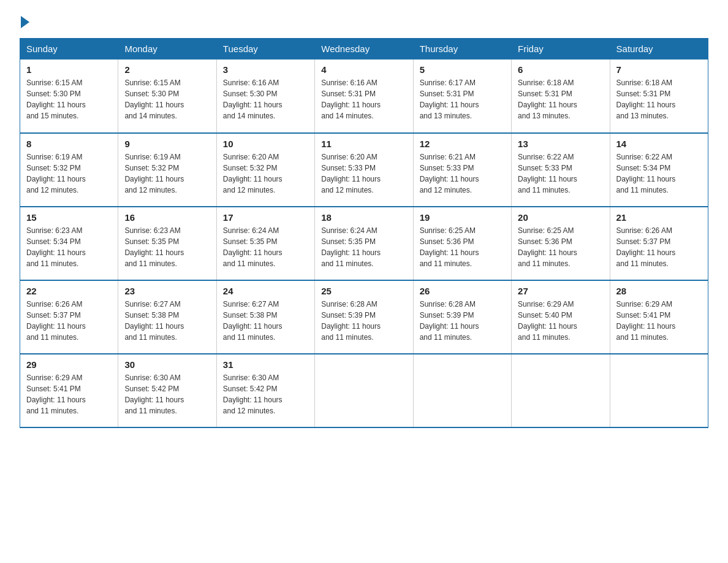  Describe the element at coordinates (561, 243) in the screenshot. I see `calendar-cell: 20 Sunrise: 6:25 AMSunset: 5:36 PMDaylig…` at that location.